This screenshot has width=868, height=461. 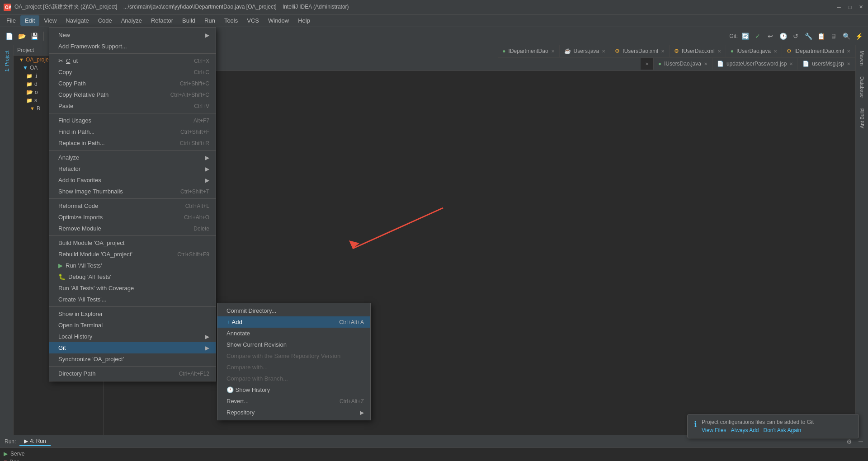 I want to click on ctx-replace-path: Replace in Path... Ctrl+Shift+R, so click(x=132, y=143).